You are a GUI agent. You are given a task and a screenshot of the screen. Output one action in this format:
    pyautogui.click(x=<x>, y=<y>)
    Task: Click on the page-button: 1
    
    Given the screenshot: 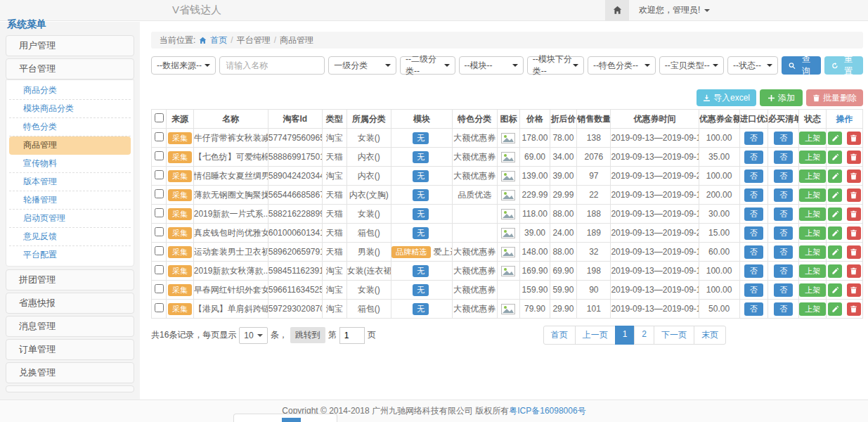 What is the action you would take?
    pyautogui.click(x=626, y=335)
    